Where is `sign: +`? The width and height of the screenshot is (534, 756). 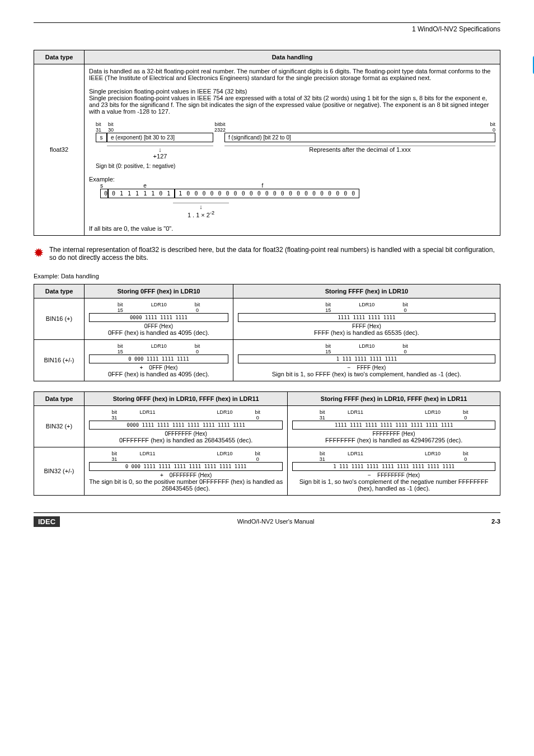
sign: + is located at coordinates (162, 475).